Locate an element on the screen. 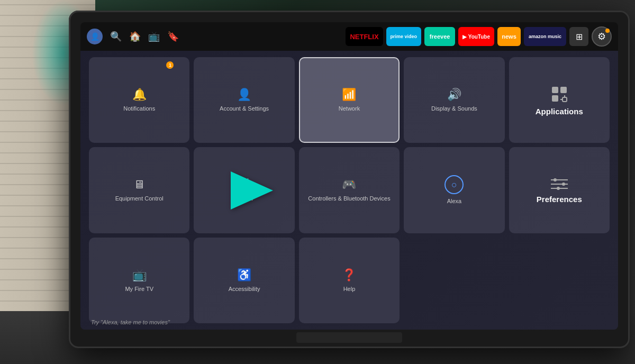  display-sounds-label: Display & Sounds is located at coordinates (454, 108).